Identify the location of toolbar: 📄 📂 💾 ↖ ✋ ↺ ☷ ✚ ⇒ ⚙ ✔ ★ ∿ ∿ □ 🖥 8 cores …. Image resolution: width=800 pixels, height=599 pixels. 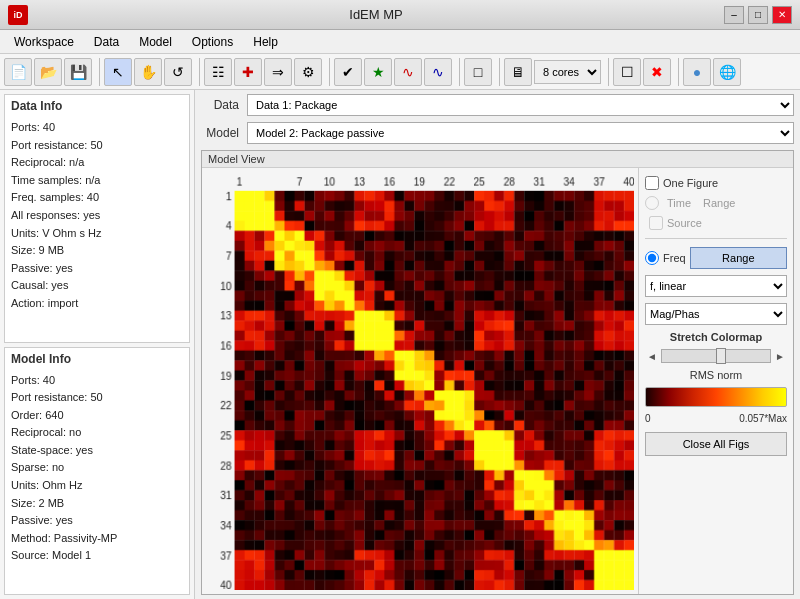
(400, 72).